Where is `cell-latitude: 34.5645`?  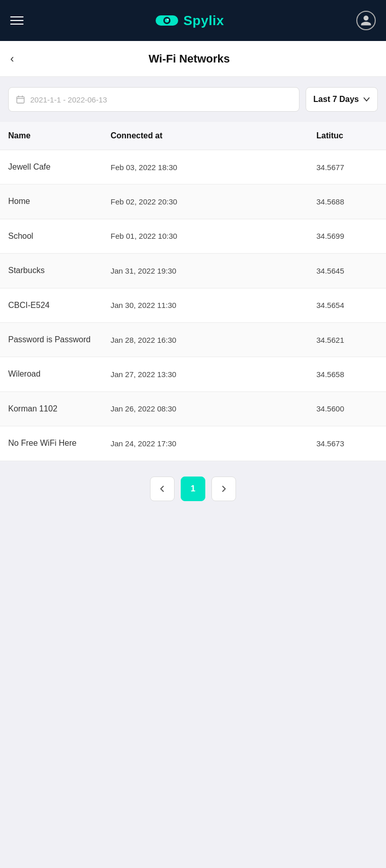
cell-latitude: 34.5645 is located at coordinates (347, 271).